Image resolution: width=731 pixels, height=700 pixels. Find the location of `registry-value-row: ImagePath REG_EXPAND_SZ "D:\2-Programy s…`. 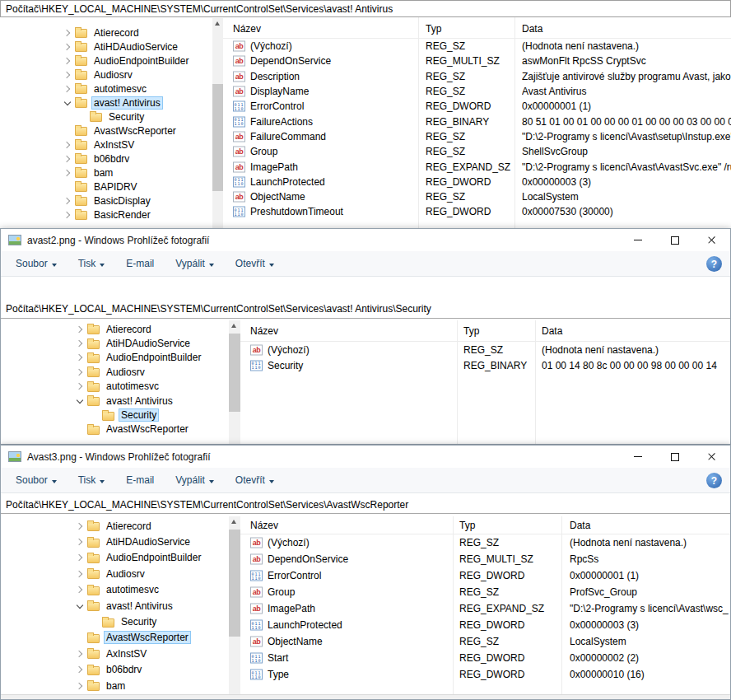

registry-value-row: ImagePath REG_EXPAND_SZ "D:\2-Programy s… is located at coordinates (486, 609).